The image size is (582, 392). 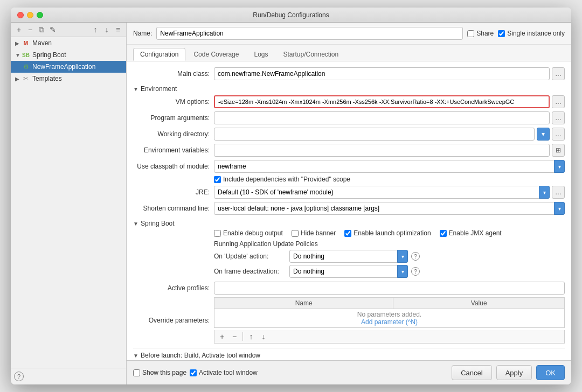 I want to click on on-frame-select: Do nothing, so click(x=349, y=271).